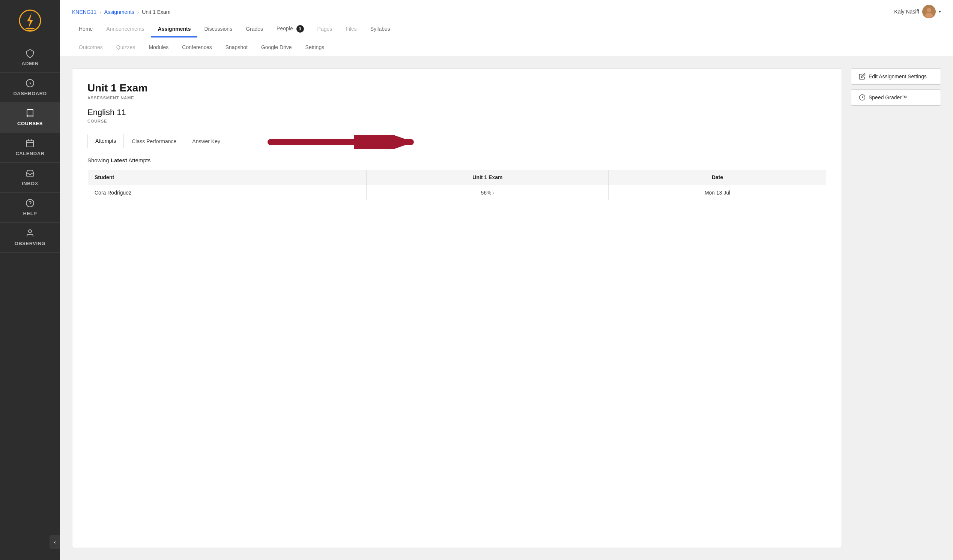  What do you see at coordinates (862, 97) in the screenshot?
I see `gauge-icon` at bounding box center [862, 97].